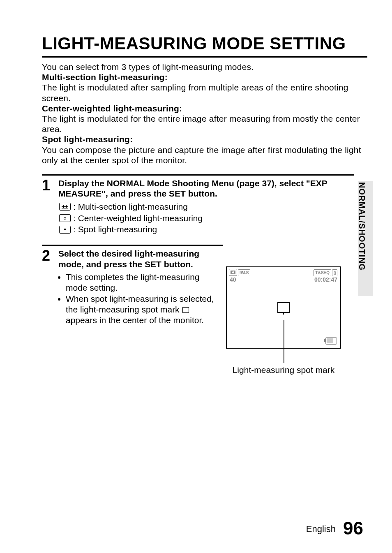 This screenshot has width=392, height=553. I want to click on metering-center-icon, so click(65, 218).